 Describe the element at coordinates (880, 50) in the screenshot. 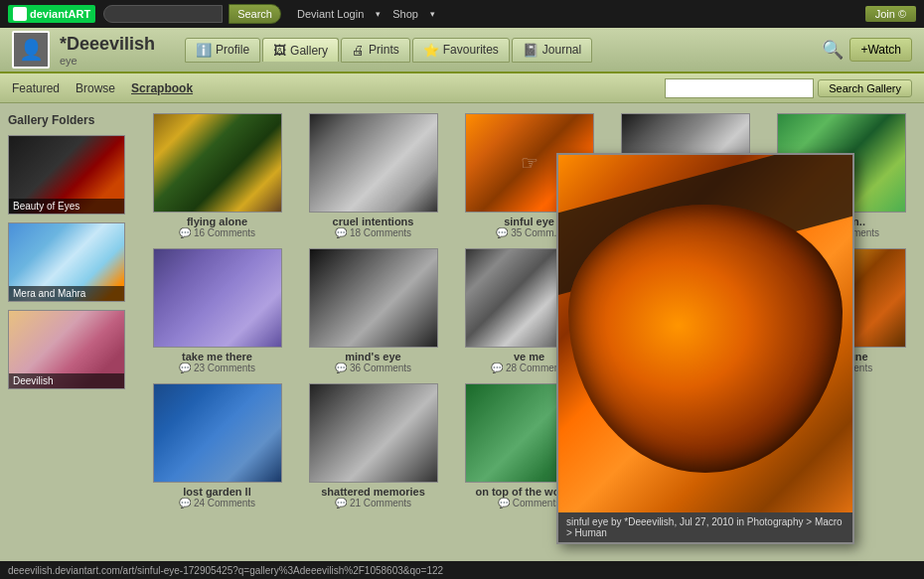

I see `watch-button: +Watch` at that location.